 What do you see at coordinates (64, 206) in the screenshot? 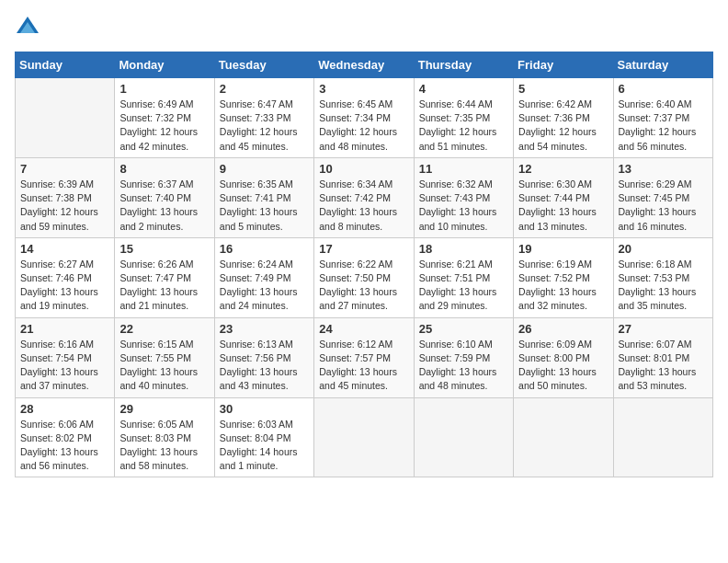
I see `day-info: Sunrise: 6:39 AMSunset: 7:38 PMDaylight:…` at bounding box center [64, 206].